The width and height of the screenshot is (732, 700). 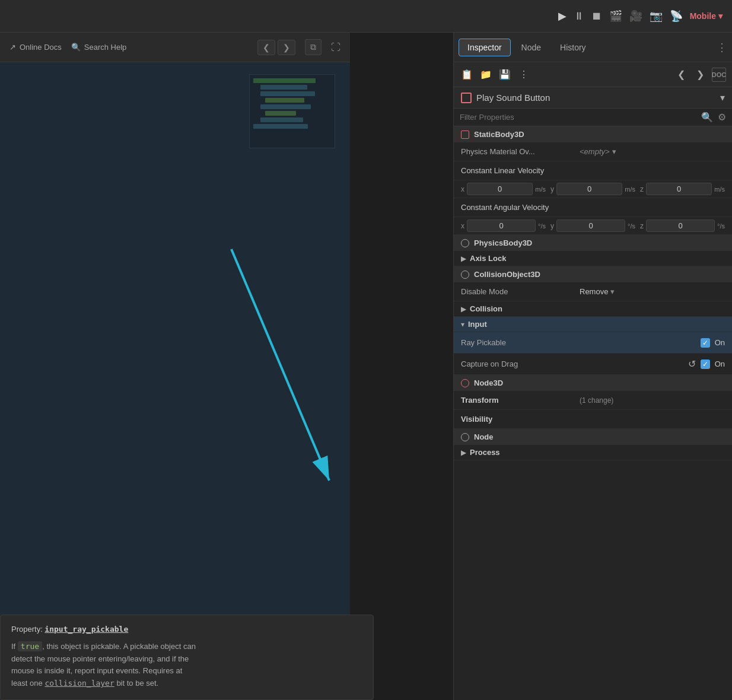 I want to click on property-tooltip: Property: input_ray_pickable If true, th…, so click(x=187, y=657).